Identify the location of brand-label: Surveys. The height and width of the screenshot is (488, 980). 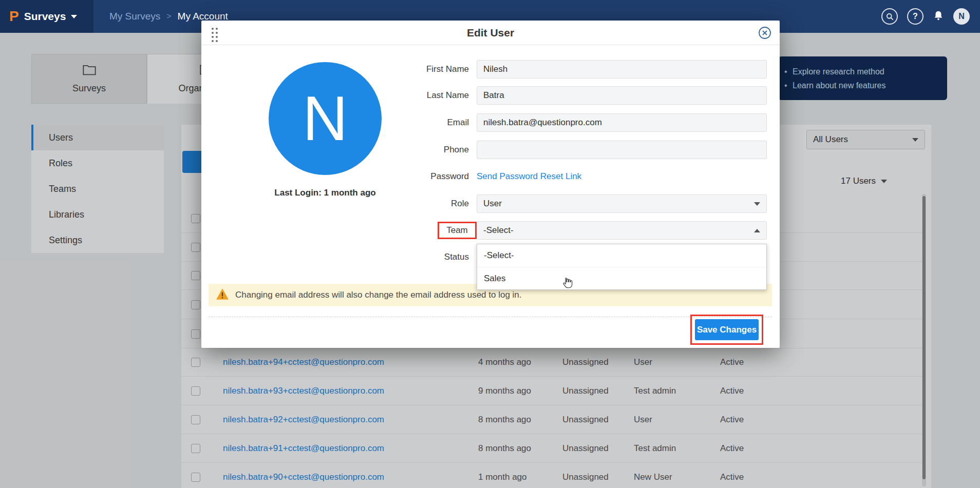
(45, 16).